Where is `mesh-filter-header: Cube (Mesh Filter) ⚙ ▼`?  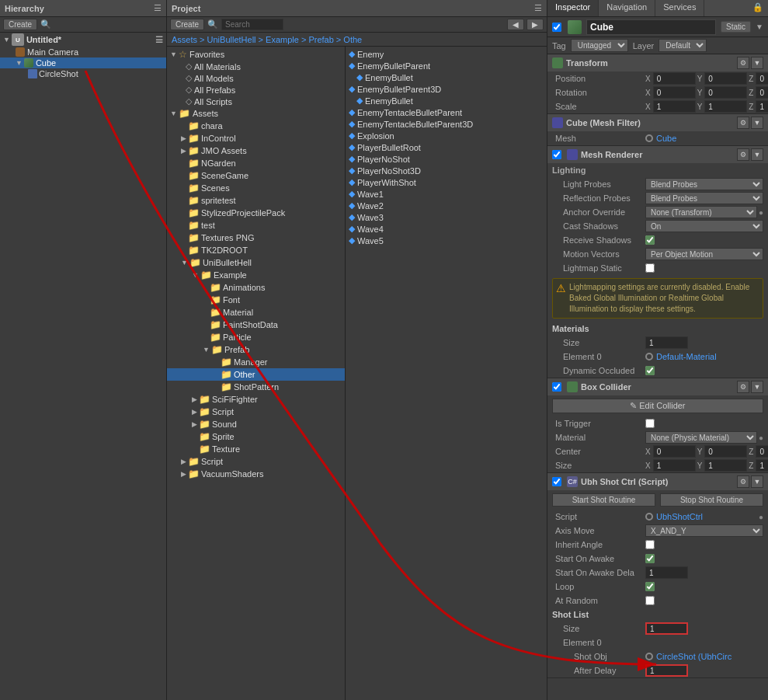
mesh-filter-header: Cube (Mesh Filter) ⚙ ▼ is located at coordinates (658, 123).